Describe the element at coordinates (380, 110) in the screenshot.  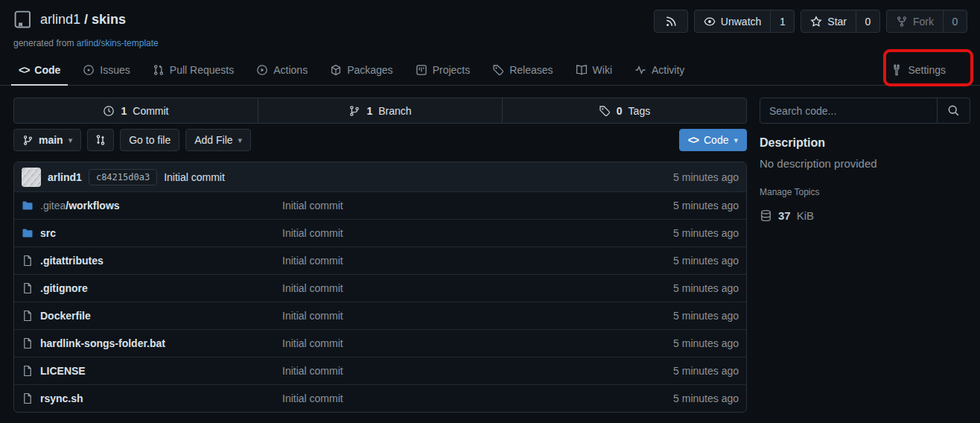
I see `repo-summary-bar: 1 Commit 1 Branch` at that location.